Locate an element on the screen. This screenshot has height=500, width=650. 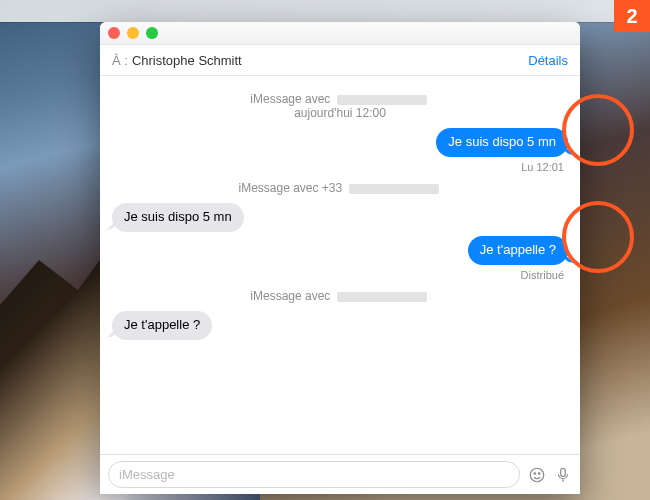
message-input: iMessage is located at coordinates (314, 474).